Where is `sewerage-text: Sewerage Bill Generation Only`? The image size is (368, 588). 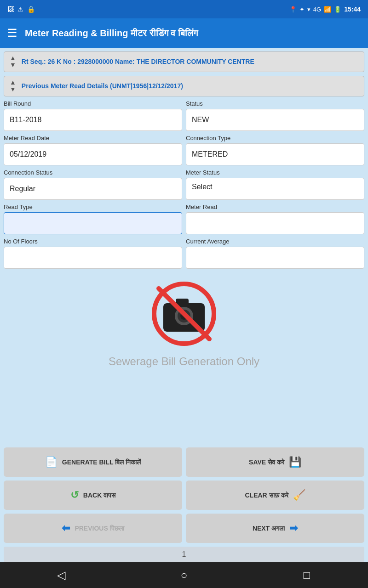
sewerage-text: Sewerage Bill Generation Only is located at coordinates (184, 364).